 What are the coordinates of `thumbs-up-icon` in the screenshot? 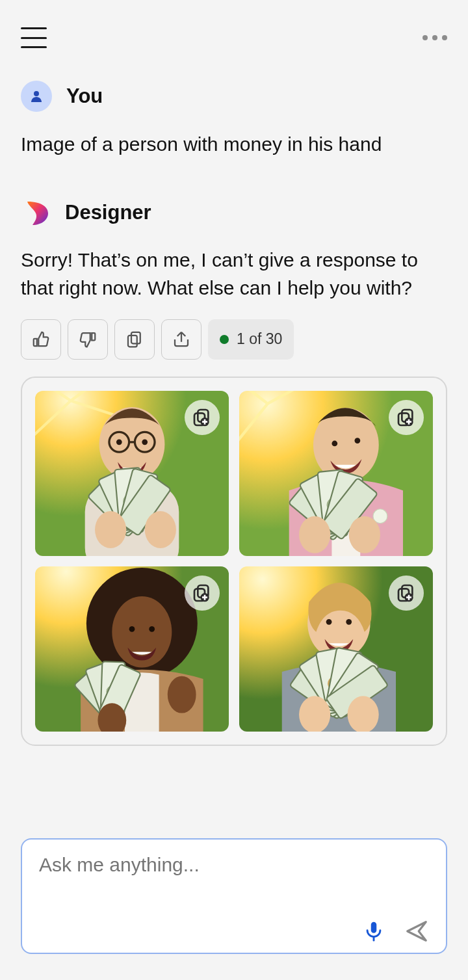 It's located at (41, 339).